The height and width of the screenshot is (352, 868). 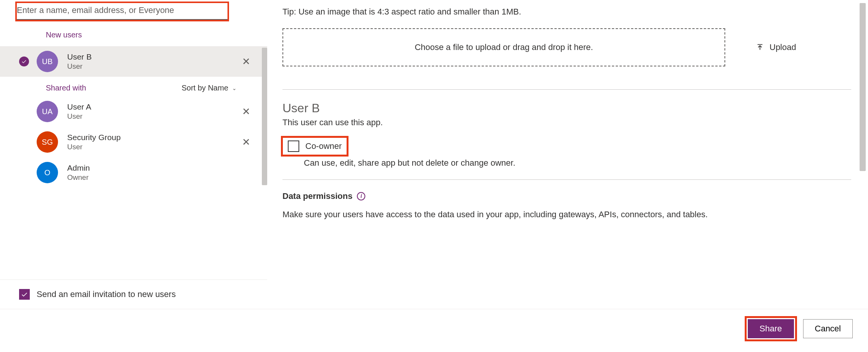 I want to click on coowner-desc: Can use, edit, share app but not delete …, so click(x=578, y=163).